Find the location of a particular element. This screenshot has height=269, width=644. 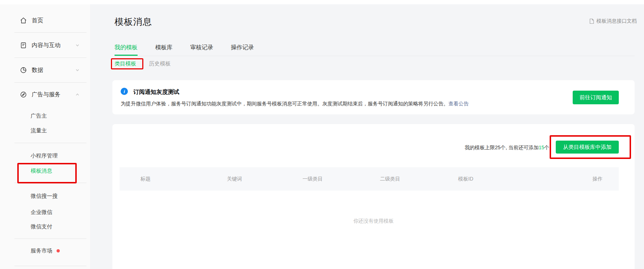

template-api-doc-link: 模板消息接口文档 is located at coordinates (613, 21).